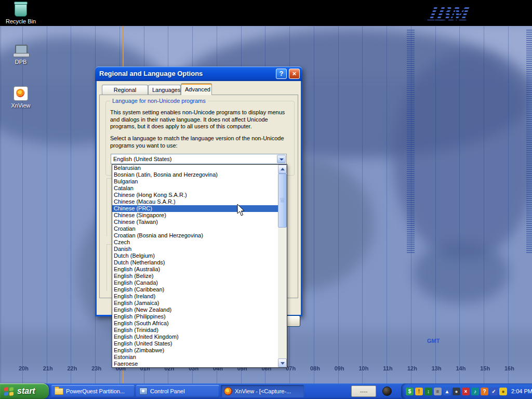  I want to click on dropdown-item: English (Philippines), so click(195, 317).